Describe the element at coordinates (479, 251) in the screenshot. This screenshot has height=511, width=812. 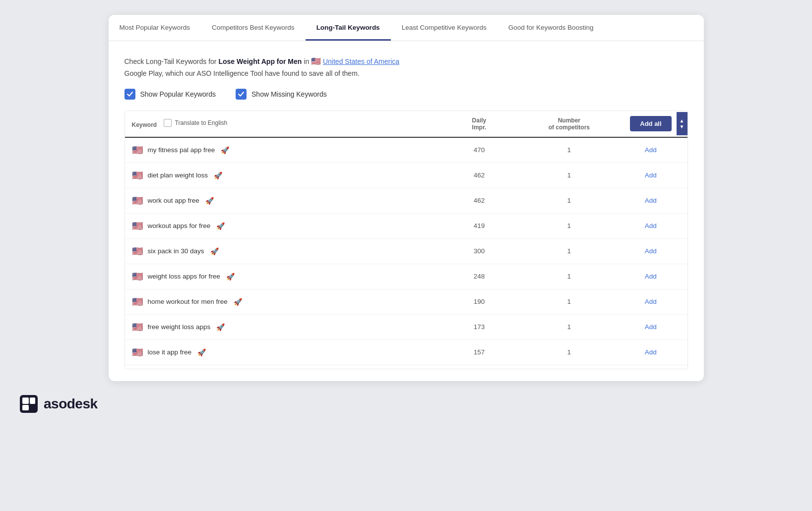
I see `daily-impr-4: 300` at that location.